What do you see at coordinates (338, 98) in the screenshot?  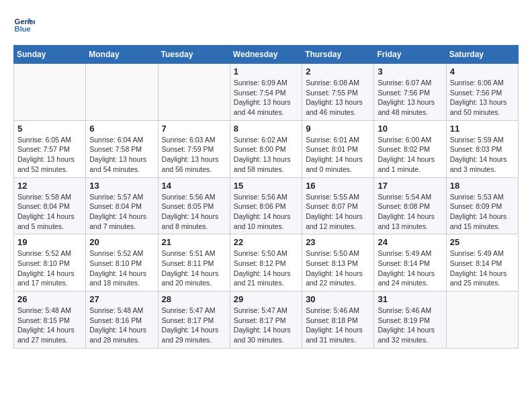 I see `day-info: Sunrise: 6:08 AM Sunset: 7:55 PM Dayligh…` at bounding box center [338, 98].